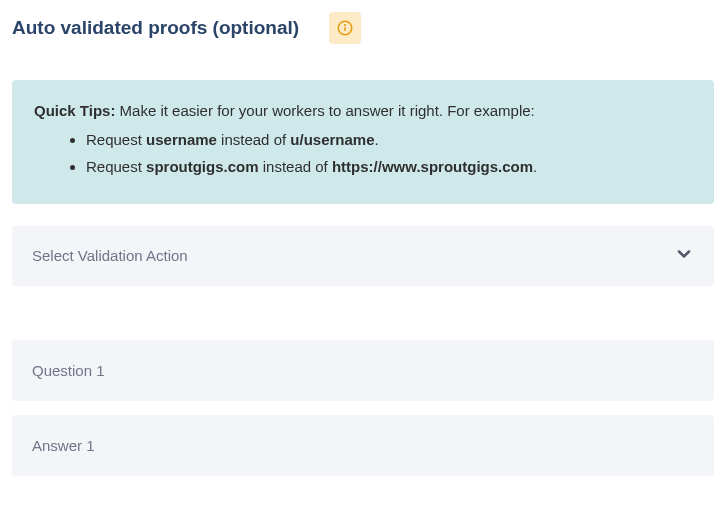  Describe the element at coordinates (363, 370) in the screenshot. I see `question-input` at that location.